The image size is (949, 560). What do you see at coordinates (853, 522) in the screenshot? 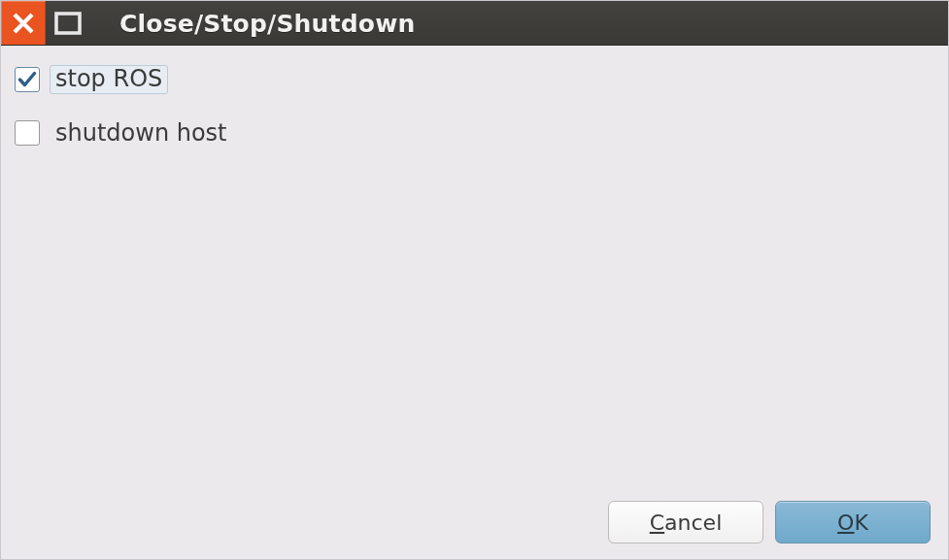
I see `ok-button-label: OK` at bounding box center [853, 522].